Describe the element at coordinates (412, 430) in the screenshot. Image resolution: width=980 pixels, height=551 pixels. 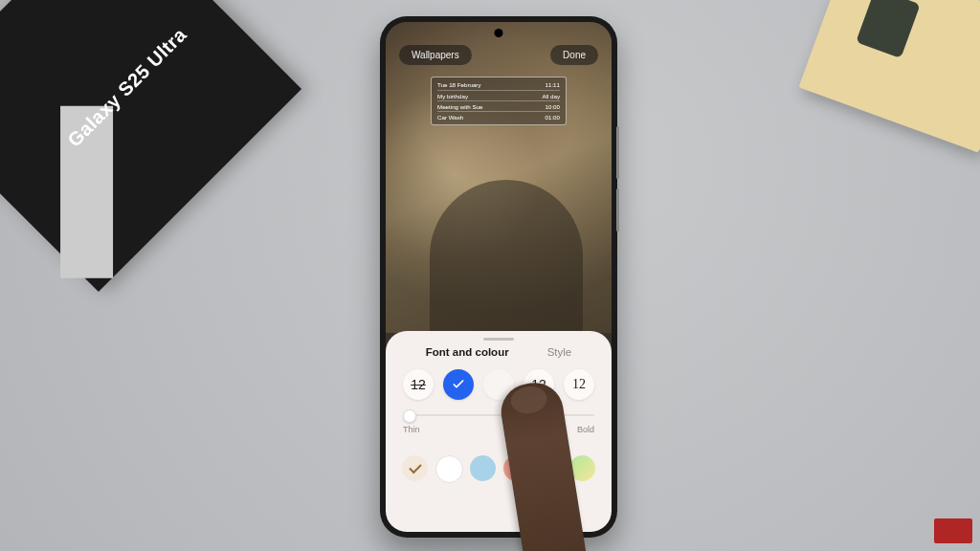
I see `weight-label-thin: Thin` at that location.